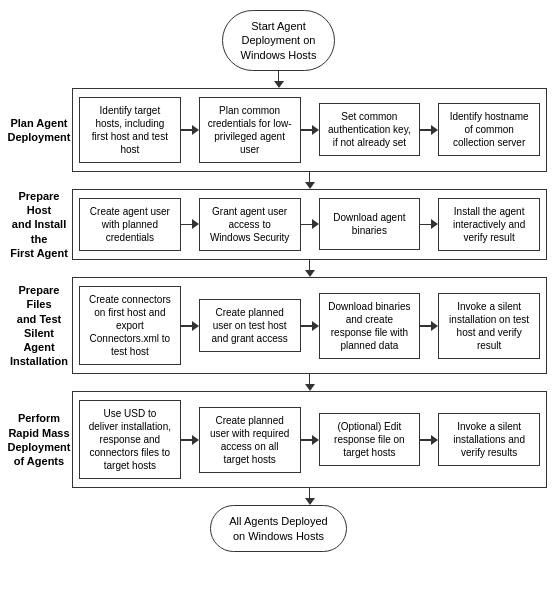  I want to click on section-label-plan: Plan AgentDeployment, so click(41, 130).